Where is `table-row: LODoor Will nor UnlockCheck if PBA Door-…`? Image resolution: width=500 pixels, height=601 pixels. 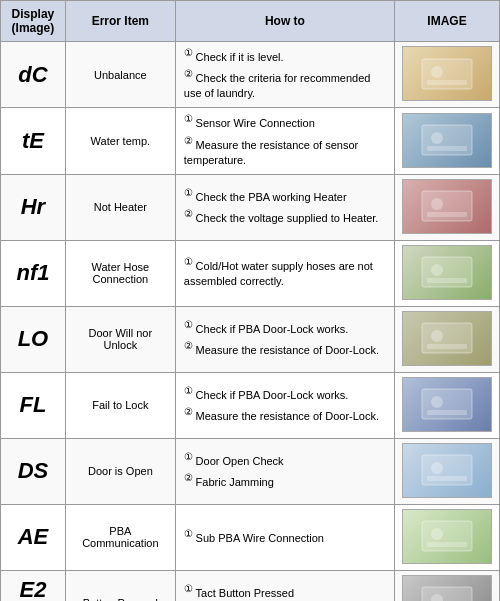 table-row: LODoor Will nor UnlockCheck if PBA Door-… is located at coordinates (250, 339).